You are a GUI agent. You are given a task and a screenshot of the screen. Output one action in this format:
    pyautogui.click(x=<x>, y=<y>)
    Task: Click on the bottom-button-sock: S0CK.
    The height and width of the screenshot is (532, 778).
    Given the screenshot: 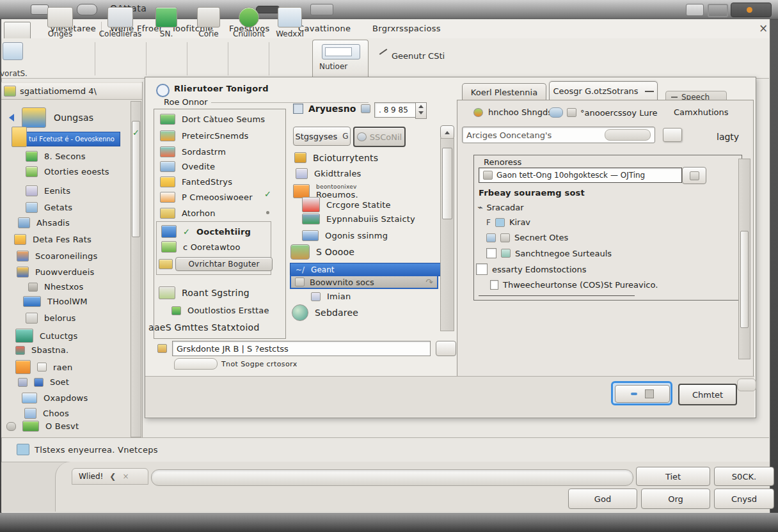 What is the action you would take?
    pyautogui.click(x=744, y=476)
    